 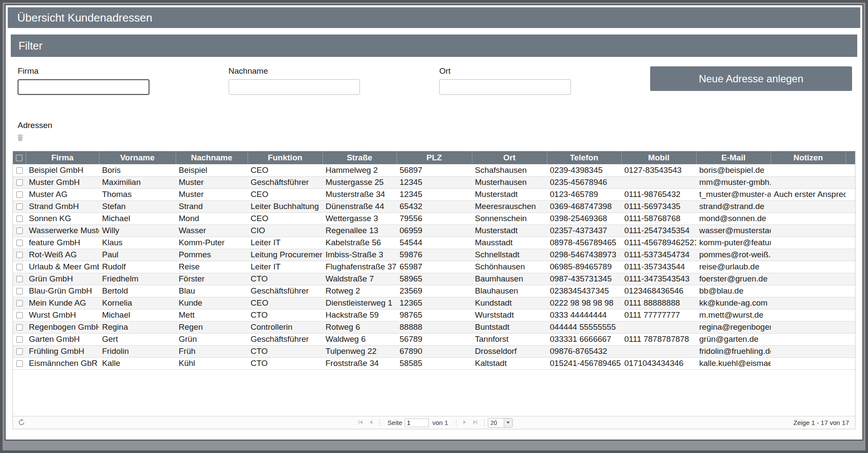 I want to click on table-row: Garten GmbHGertGrünGeschäftsführerWaldwe…, so click(x=434, y=339).